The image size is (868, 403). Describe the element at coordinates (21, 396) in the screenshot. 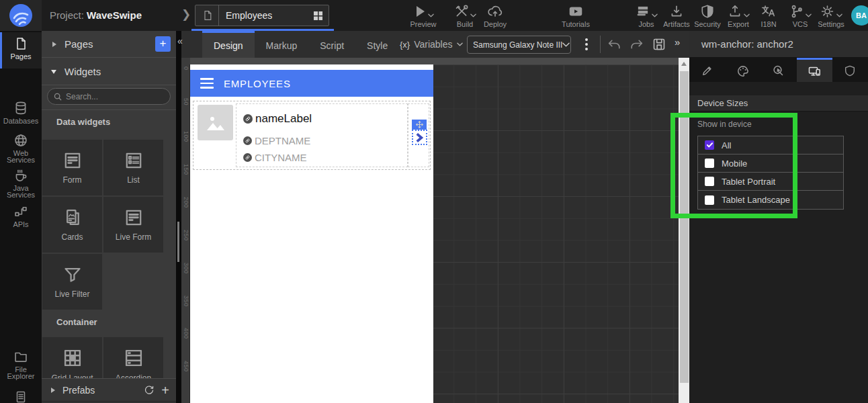

I see `sidebar-item-more-document` at that location.